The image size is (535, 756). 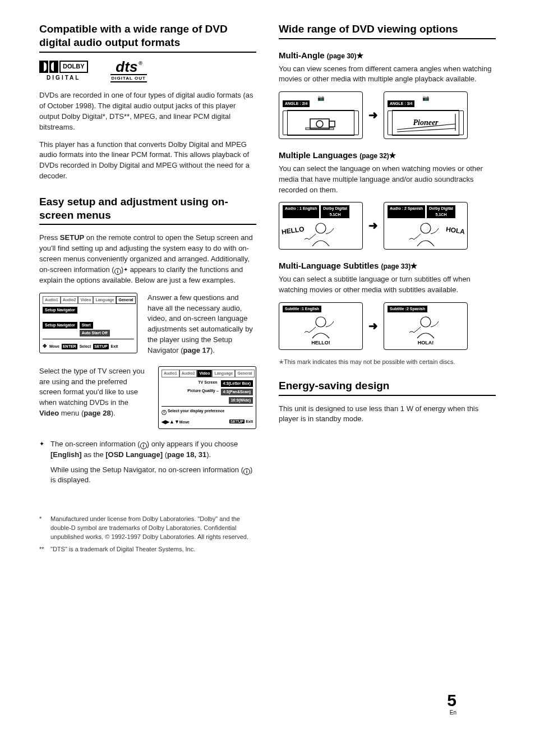 I want to click on subhead-subtitles: Multi-Language Subtitles (page 33)✭, so click(x=387, y=266).